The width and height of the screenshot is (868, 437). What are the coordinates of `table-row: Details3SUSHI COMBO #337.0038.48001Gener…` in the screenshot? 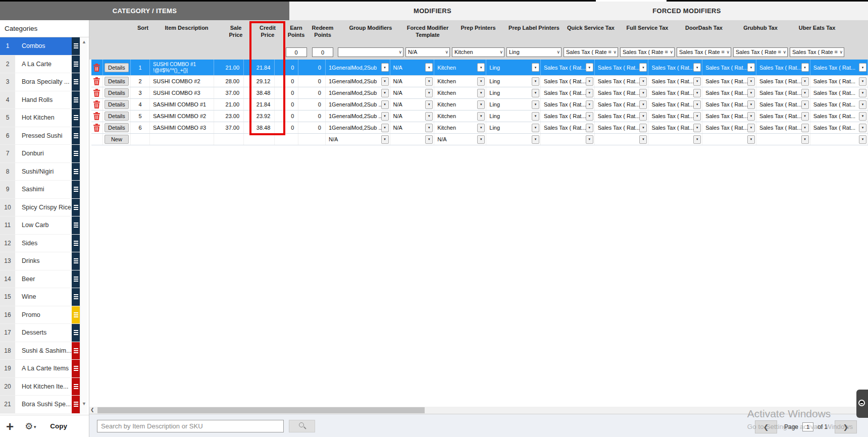 It's located at (480, 93).